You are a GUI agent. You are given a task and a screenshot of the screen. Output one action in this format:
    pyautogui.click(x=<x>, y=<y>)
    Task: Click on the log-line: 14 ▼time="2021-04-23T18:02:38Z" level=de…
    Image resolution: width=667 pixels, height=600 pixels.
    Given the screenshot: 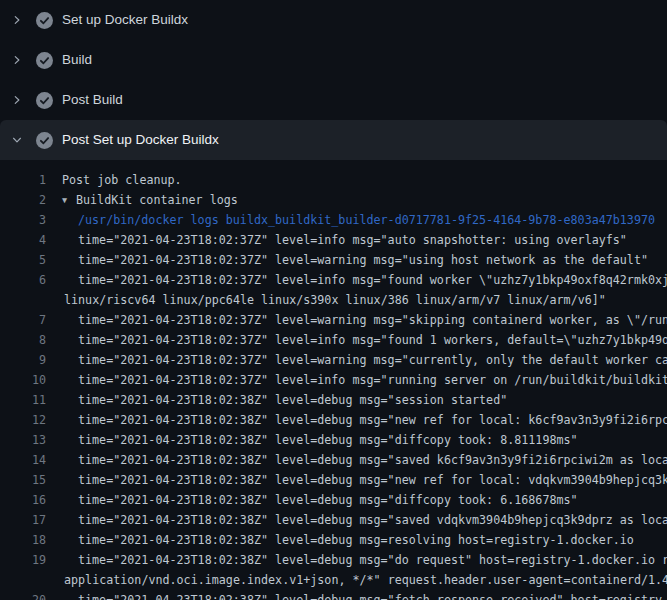 What is the action you would take?
    pyautogui.click(x=334, y=460)
    